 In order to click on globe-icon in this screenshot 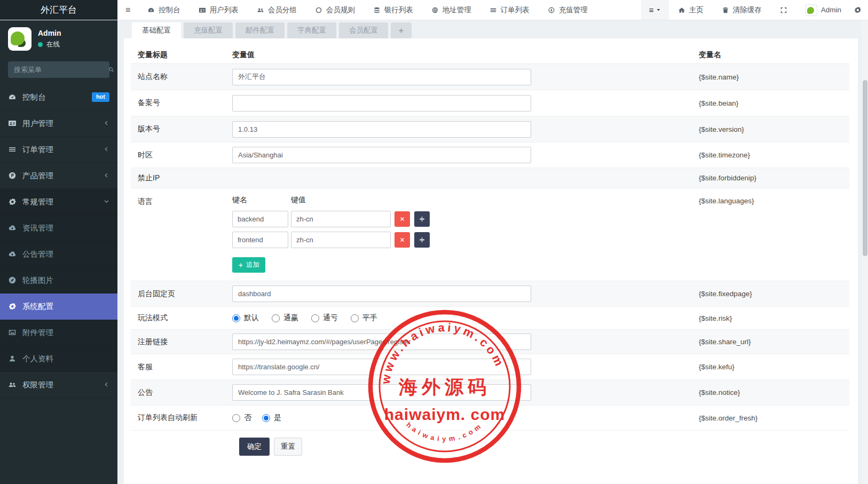, I will do `click(435, 10)`.